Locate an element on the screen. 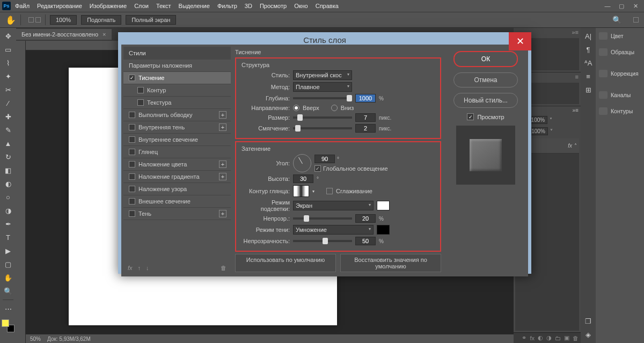 Image resolution: width=644 pixels, height=343 pixels. style-contour: Контур is located at coordinates (177, 90).